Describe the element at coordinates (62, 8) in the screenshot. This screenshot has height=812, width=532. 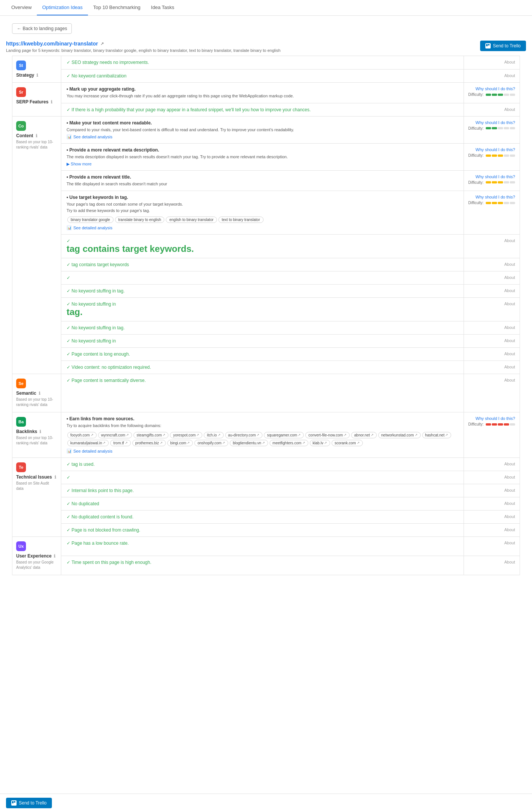
I see `nav-optimization: Optimization Ideas` at that location.